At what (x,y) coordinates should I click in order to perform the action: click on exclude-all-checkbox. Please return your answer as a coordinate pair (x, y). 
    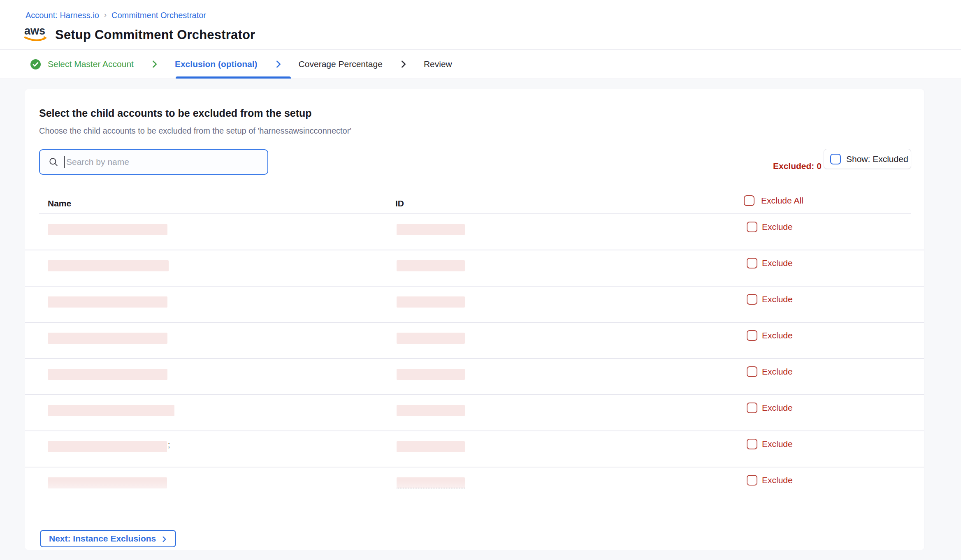
    Looking at the image, I should click on (749, 201).